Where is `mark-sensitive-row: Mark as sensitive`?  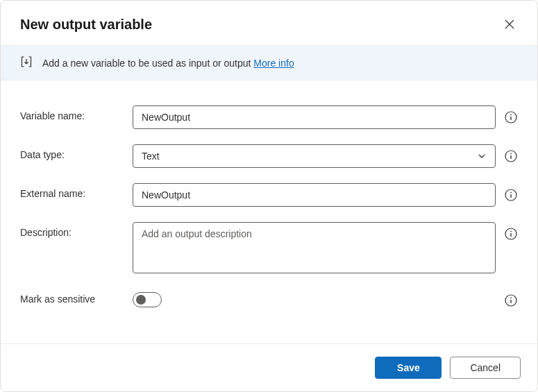
mark-sensitive-row: Mark as sensitive is located at coordinates (269, 298).